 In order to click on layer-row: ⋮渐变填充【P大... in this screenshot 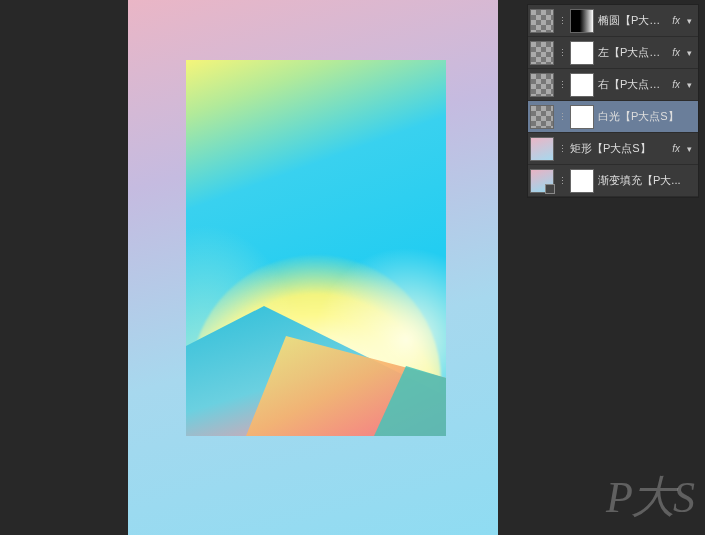, I will do `click(613, 181)`.